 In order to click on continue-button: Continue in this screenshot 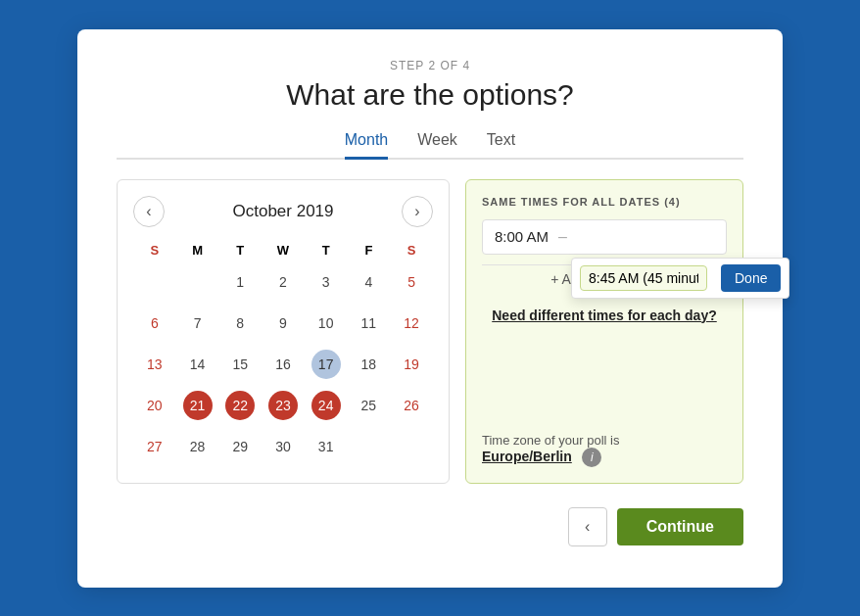, I will do `click(680, 527)`.